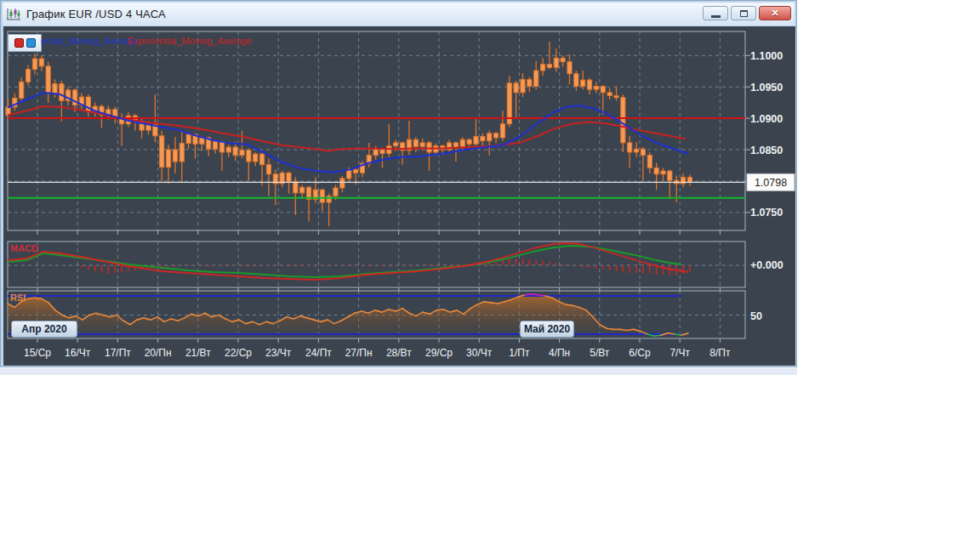 The image size is (980, 551). What do you see at coordinates (756, 316) in the screenshot?
I see `rsi-mid-label: 50` at bounding box center [756, 316].